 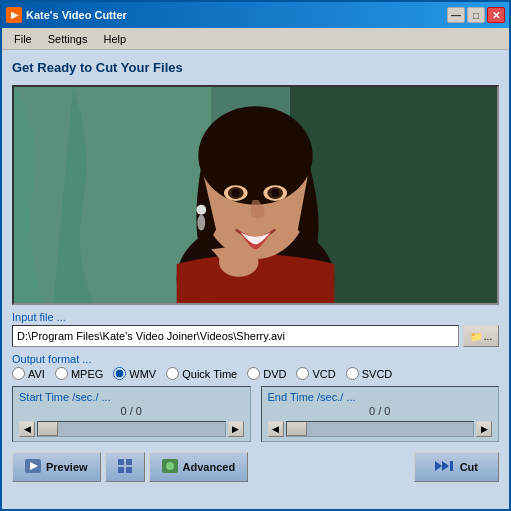 I want to click on time-controls: Start Time /sec./ ... 0 / 0 ◀ ▶ End Time…, so click(x=256, y=414).